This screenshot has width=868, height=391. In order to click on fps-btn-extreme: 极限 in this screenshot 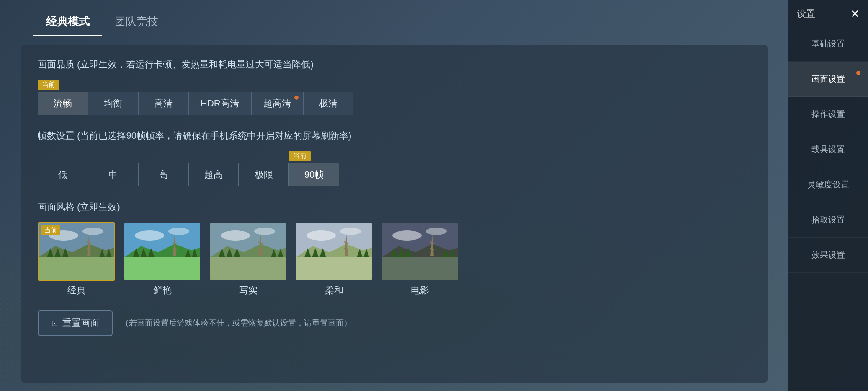, I will do `click(264, 175)`.